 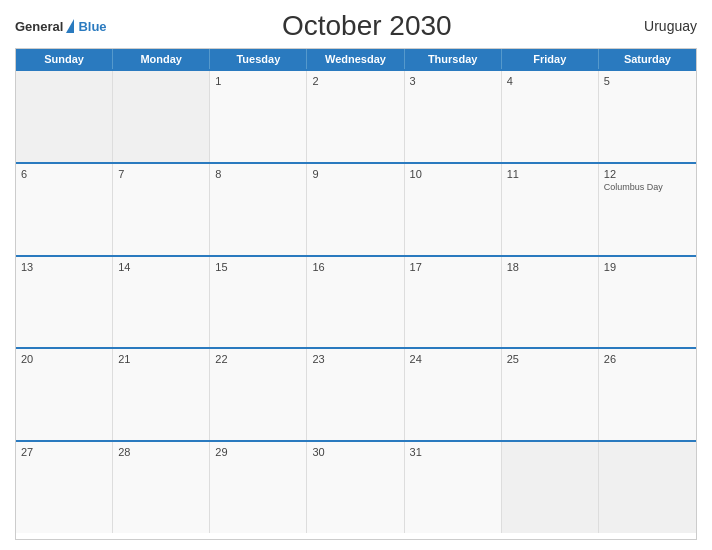 I want to click on day-number: 1, so click(x=258, y=81).